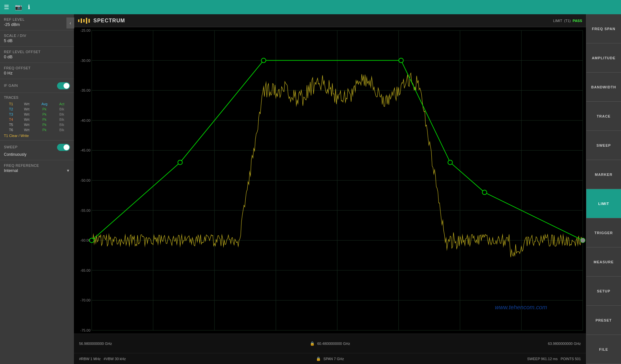 The width and height of the screenshot is (621, 364). I want to click on span-label: SPAN 7 GHz, so click(334, 359).